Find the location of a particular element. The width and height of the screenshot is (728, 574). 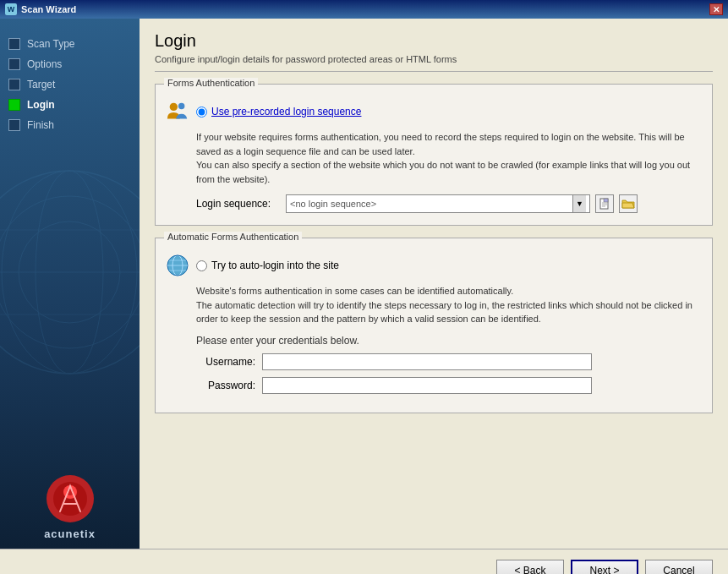

sidebar-item-finish: Finish is located at coordinates (69, 125).